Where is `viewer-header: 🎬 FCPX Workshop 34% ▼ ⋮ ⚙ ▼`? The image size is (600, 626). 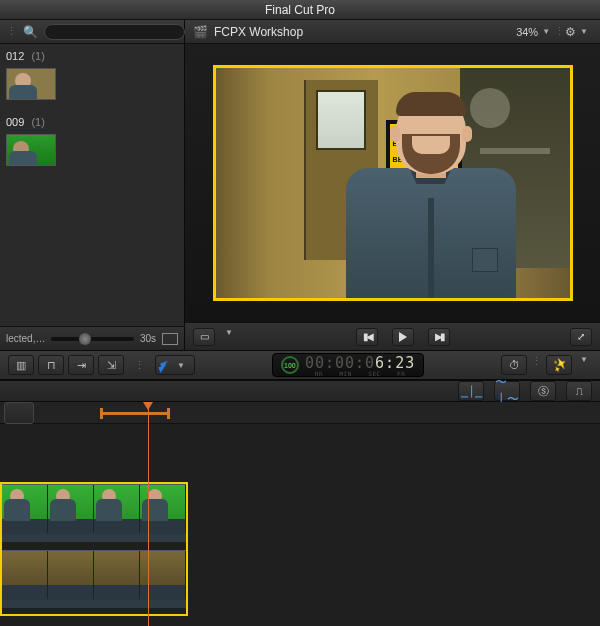 viewer-header: 🎬 FCPX Workshop 34% ▼ ⋮ ⚙ ▼ is located at coordinates (392, 32).